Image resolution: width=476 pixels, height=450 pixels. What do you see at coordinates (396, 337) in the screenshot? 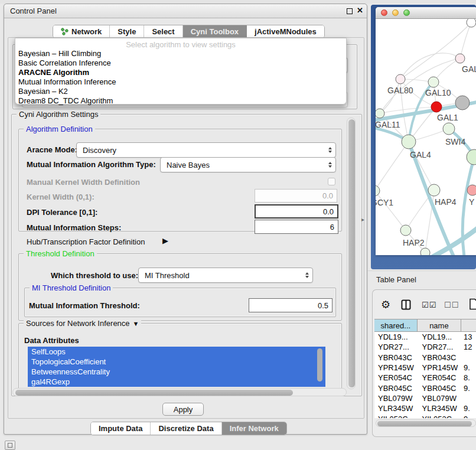
I see `table-cell: YDL19...` at bounding box center [396, 337].